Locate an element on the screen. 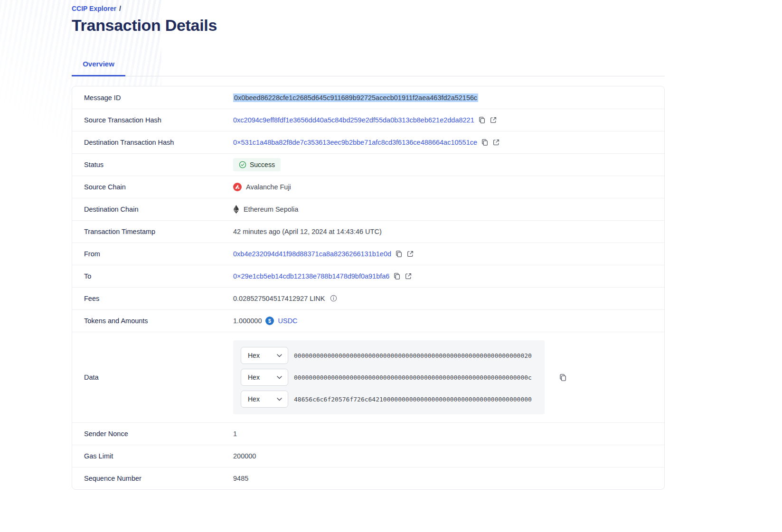 This screenshot has height=532, width=782. info-icon is located at coordinates (333, 298).